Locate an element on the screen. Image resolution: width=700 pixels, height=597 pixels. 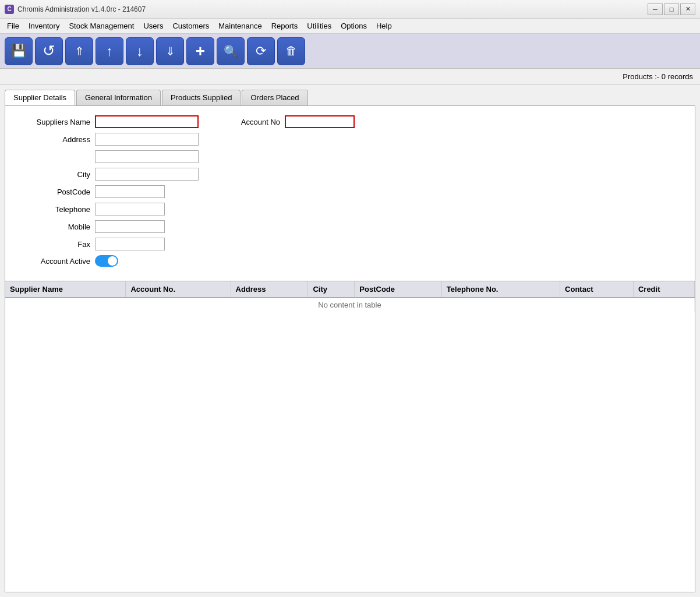
menu-file: File is located at coordinates (13, 26).